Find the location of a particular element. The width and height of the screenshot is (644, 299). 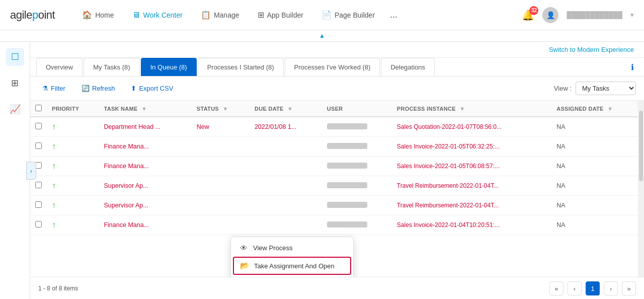

collapse-nav-button: ▲ is located at coordinates (322, 36).